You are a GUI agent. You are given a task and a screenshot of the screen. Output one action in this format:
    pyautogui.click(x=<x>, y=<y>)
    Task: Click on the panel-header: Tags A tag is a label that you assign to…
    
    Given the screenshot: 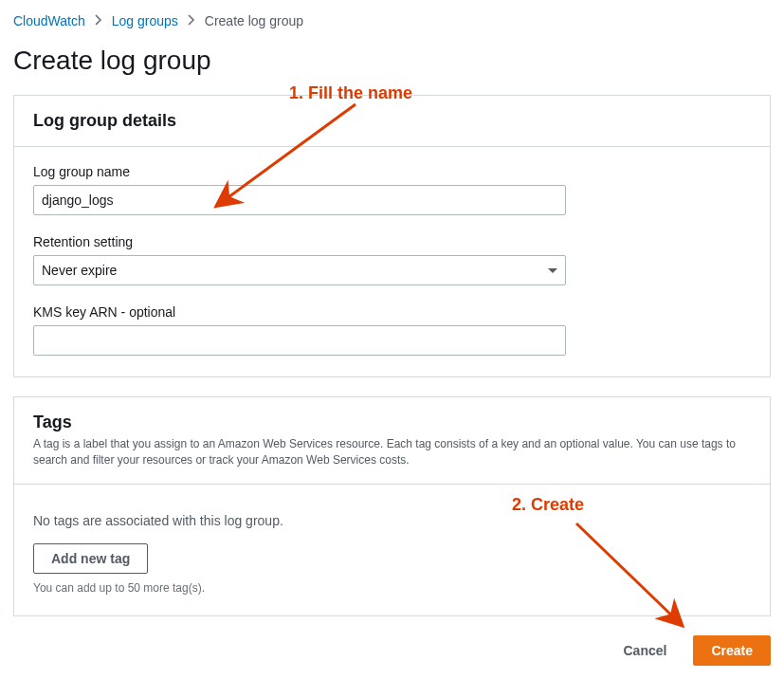 What is the action you would take?
    pyautogui.click(x=392, y=441)
    